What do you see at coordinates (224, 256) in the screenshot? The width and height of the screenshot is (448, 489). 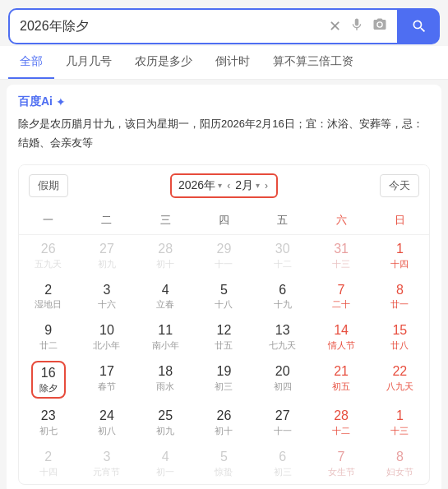 I see `day-cell: 29 十一` at bounding box center [224, 256].